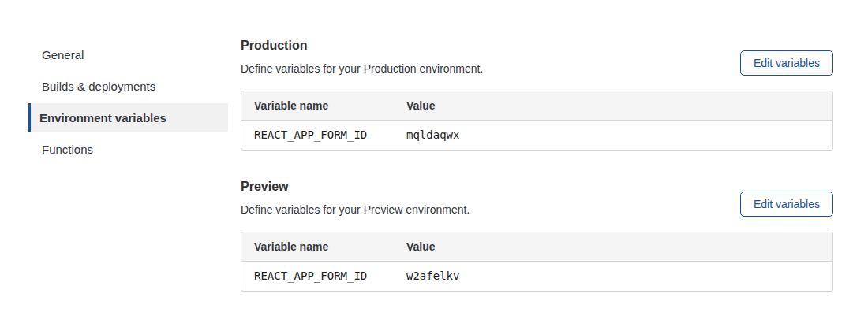  What do you see at coordinates (128, 86) in the screenshot?
I see `sidebar-item-builds-deployments: Builds & deployments` at bounding box center [128, 86].